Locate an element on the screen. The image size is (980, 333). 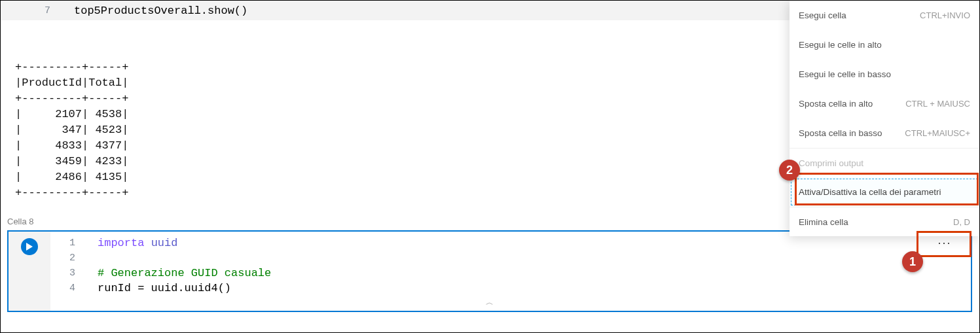
run-cell-button is located at coordinates (29, 247).